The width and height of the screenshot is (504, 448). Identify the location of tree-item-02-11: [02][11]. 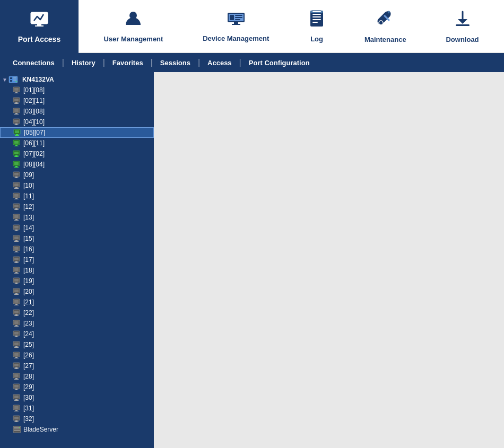
(77, 101).